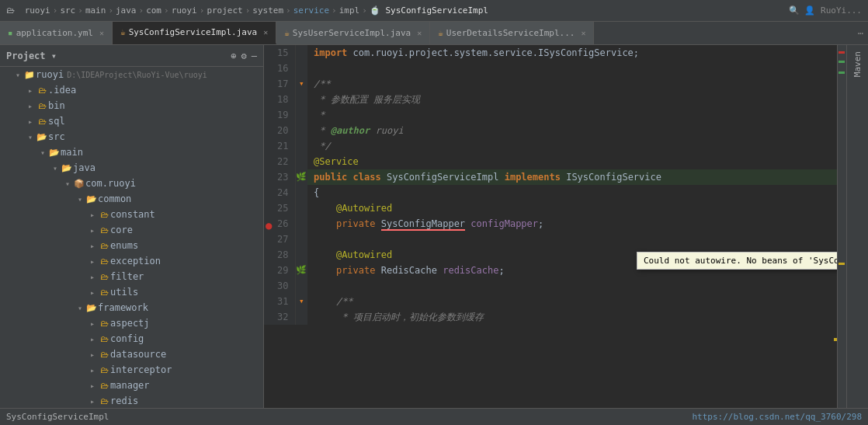 This screenshot has width=868, height=425. What do you see at coordinates (550, 68) in the screenshot?
I see `table-row: 16` at bounding box center [550, 68].